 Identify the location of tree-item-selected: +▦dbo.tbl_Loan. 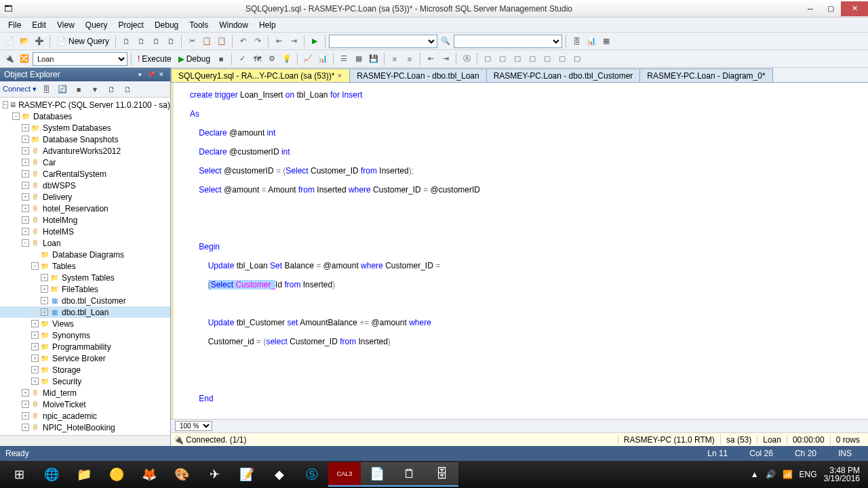
(85, 312).